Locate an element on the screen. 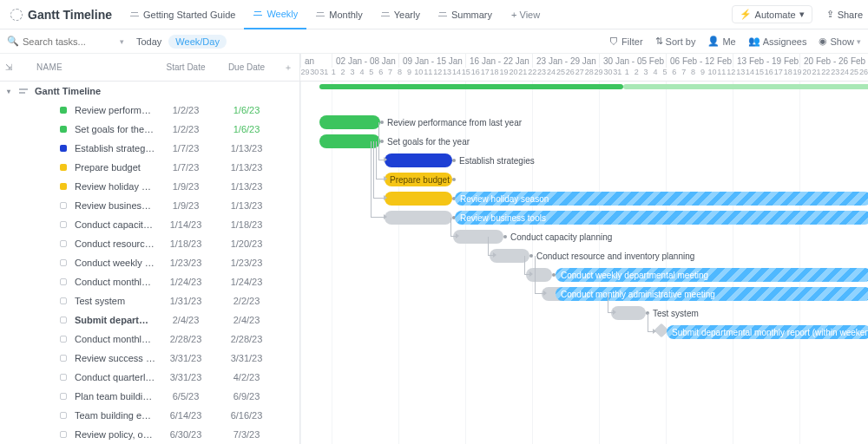 The width and height of the screenshot is (868, 444). sort-button: ⇅ Sort by is located at coordinates (675, 42).